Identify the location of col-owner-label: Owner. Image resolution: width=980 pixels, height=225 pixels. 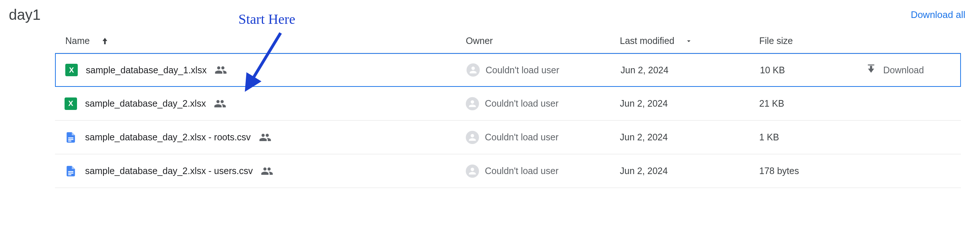
(479, 41).